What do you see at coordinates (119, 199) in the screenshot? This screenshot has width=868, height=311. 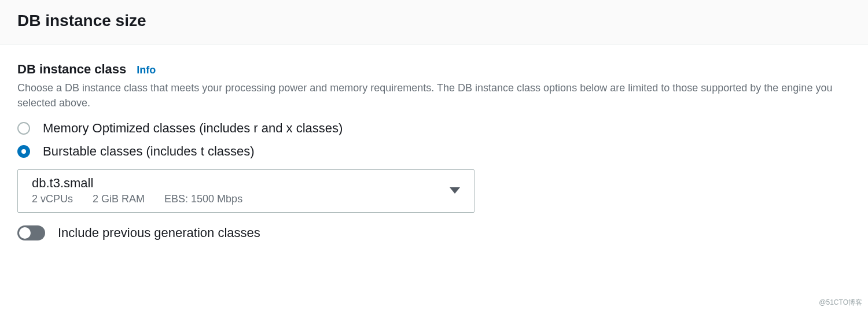 I see `select-ram: 2 GiB RAM` at bounding box center [119, 199].